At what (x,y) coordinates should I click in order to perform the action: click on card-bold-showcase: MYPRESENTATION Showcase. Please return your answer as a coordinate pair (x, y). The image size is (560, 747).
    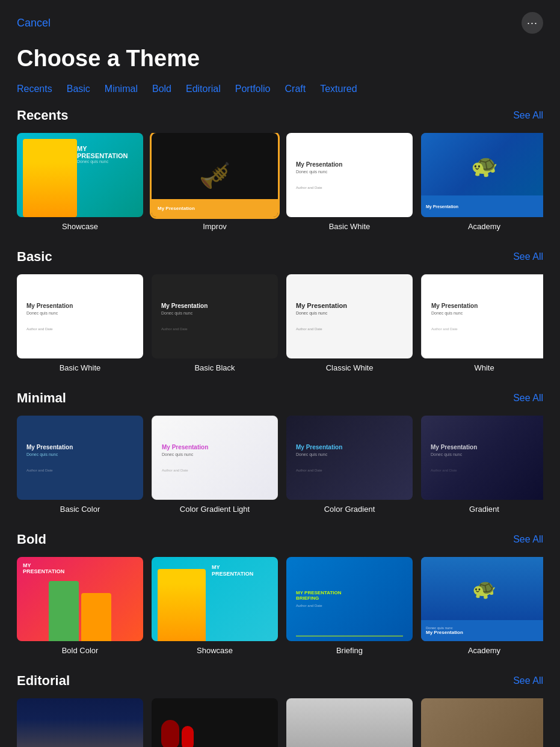
    Looking at the image, I should click on (215, 606).